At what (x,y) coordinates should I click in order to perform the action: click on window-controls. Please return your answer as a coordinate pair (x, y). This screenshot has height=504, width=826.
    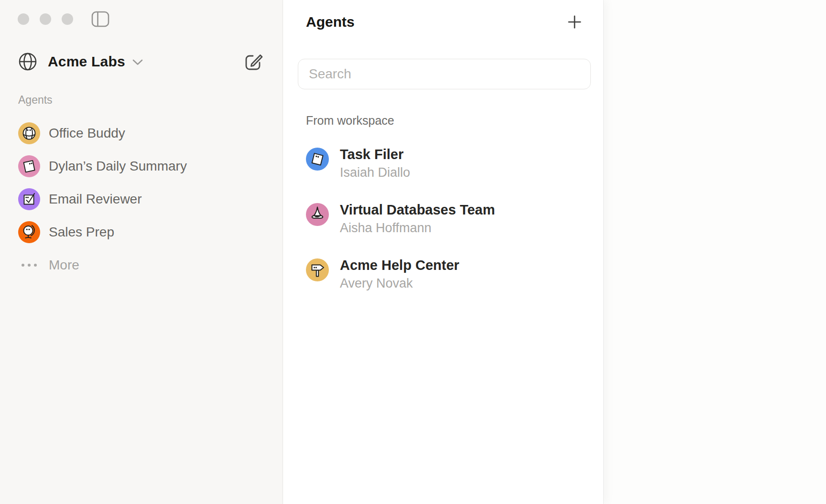
    Looking at the image, I should click on (45, 19).